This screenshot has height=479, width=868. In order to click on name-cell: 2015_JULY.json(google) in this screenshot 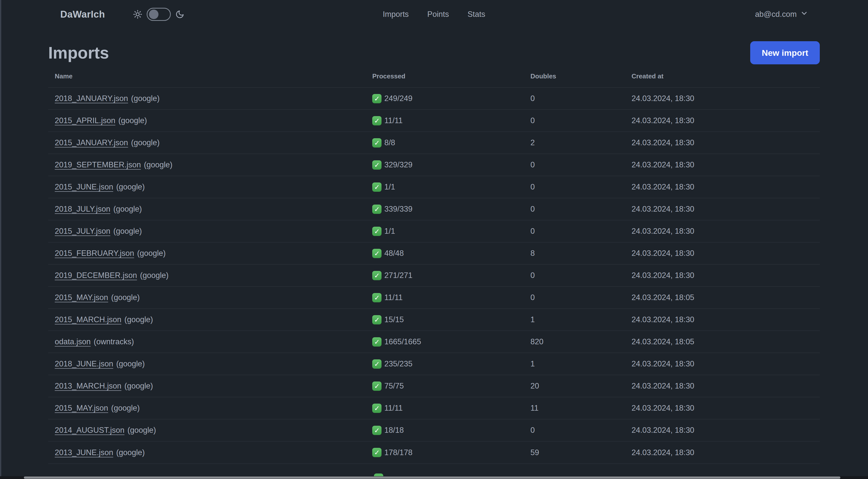, I will do `click(210, 231)`.